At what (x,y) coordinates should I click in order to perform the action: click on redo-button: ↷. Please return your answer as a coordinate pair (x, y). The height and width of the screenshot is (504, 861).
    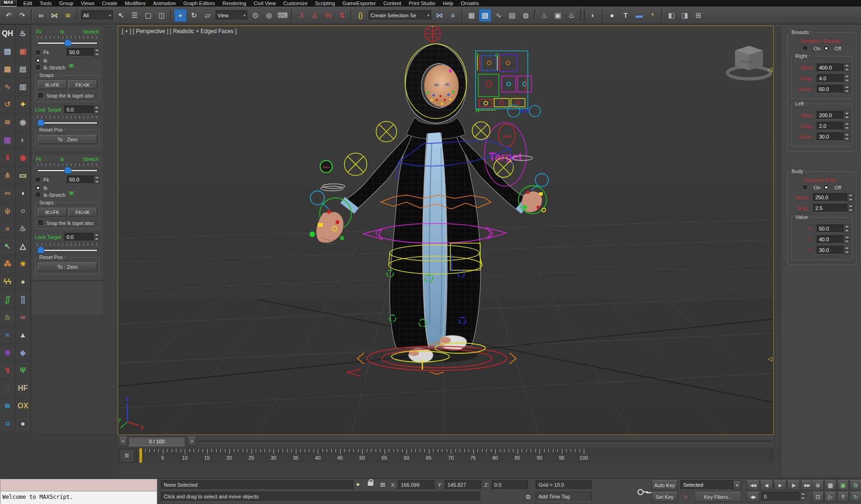
    Looking at the image, I should click on (22, 15).